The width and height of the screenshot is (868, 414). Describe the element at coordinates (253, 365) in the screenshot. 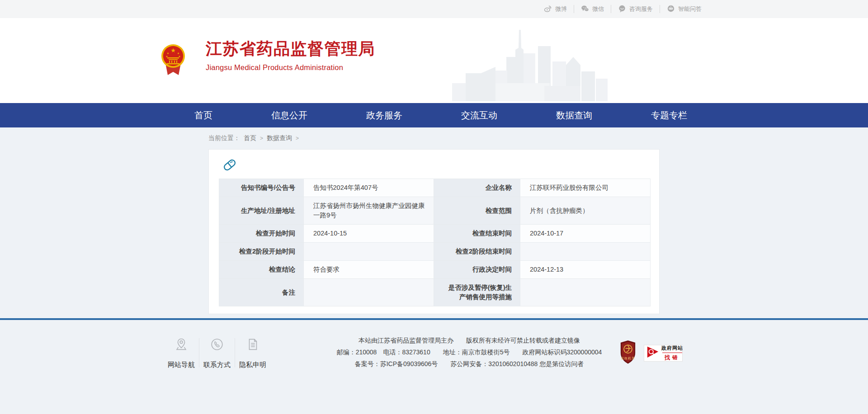

I see `footer-link-label: 隐私申明` at that location.